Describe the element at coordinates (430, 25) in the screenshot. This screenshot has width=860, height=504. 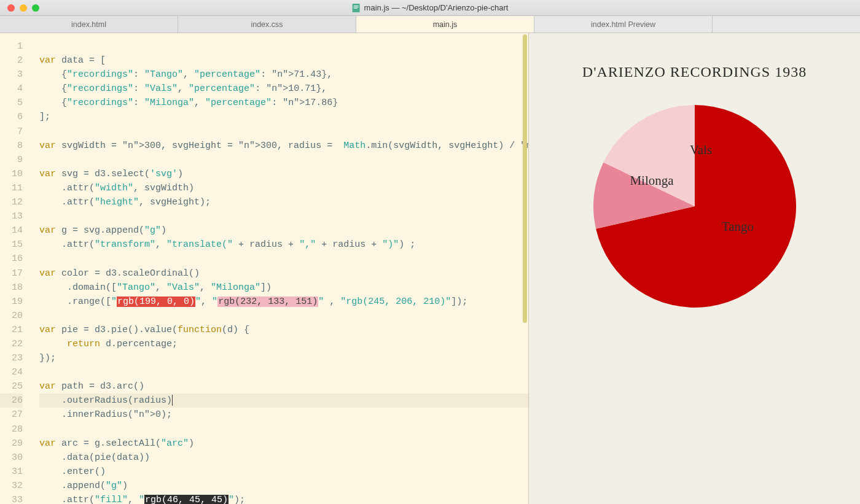
I see `tab-bar: index.html index.css main.js index.html …` at that location.